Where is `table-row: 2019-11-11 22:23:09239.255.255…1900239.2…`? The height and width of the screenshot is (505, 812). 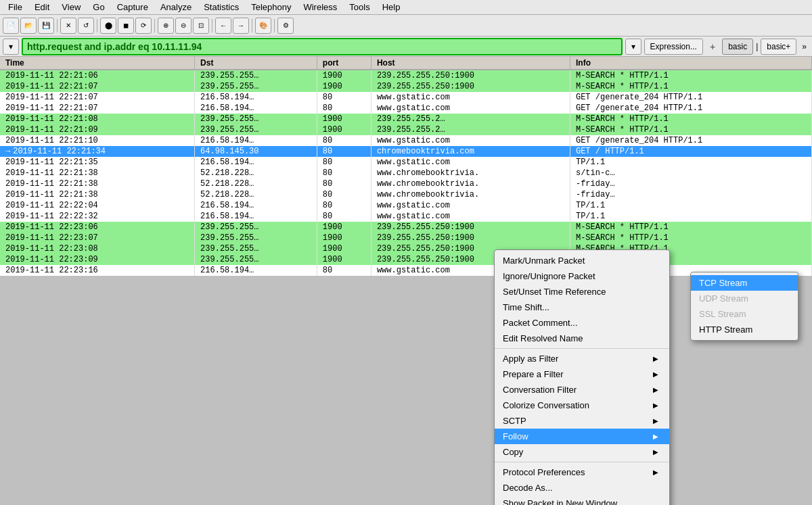
table-row: 2019-11-11 22:23:09239.255.255…1900239.2… is located at coordinates (406, 260).